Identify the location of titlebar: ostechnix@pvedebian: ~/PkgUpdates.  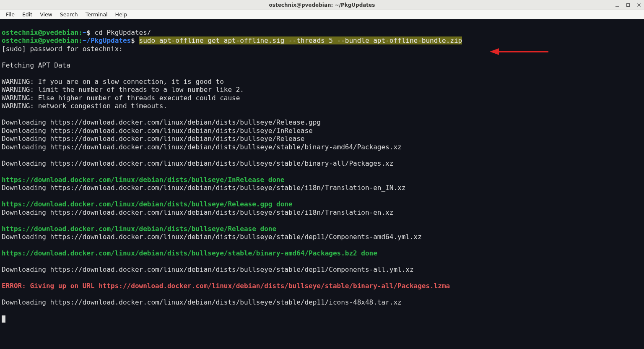
(322, 5).